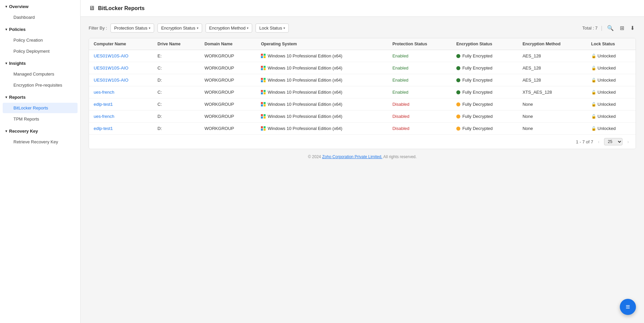  Describe the element at coordinates (400, 157) in the screenshot. I see `footer-suffix: All rights reserved.` at that location.